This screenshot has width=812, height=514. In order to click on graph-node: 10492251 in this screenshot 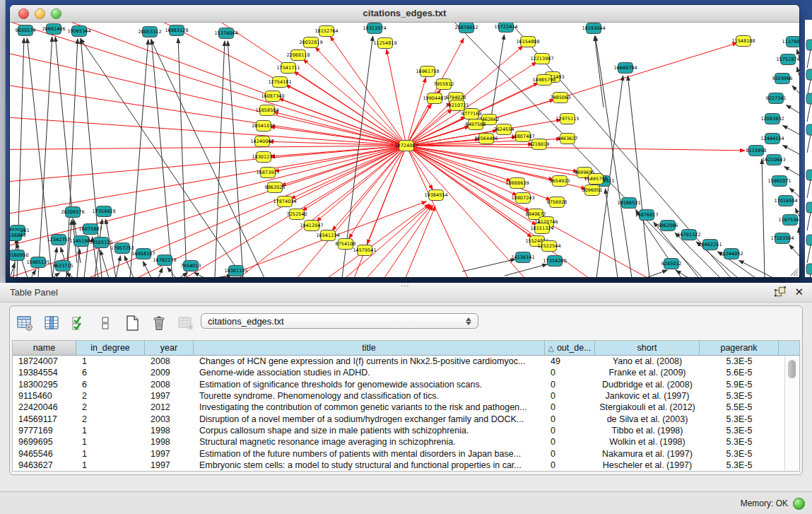, I will do `click(710, 245)`.